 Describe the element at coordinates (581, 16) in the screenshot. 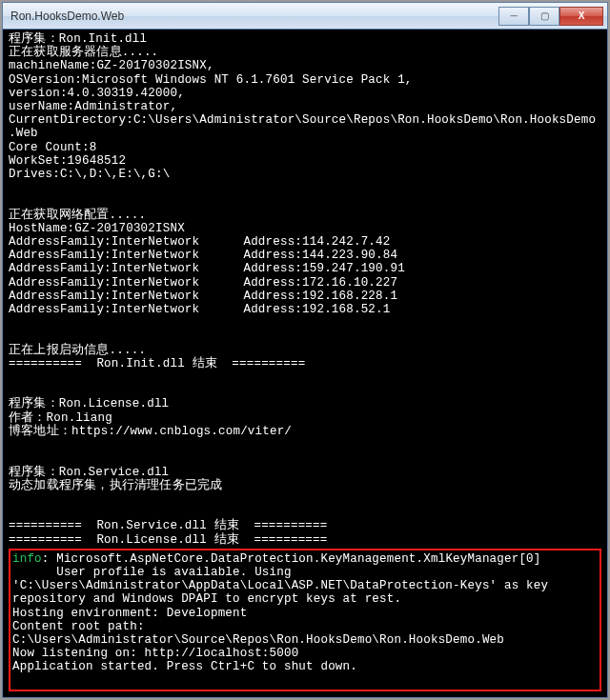

I see `close-button: X` at that location.